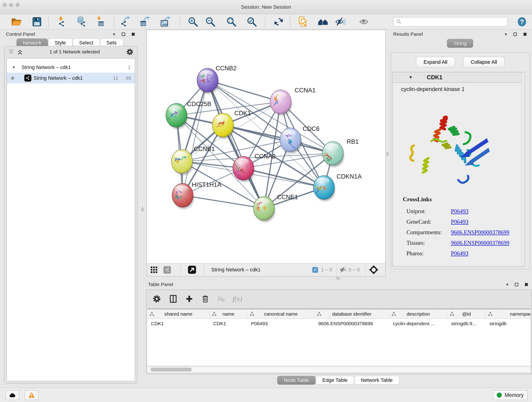 This screenshot has height=402, width=532. I want to click on column-header: shared name, so click(178, 314).